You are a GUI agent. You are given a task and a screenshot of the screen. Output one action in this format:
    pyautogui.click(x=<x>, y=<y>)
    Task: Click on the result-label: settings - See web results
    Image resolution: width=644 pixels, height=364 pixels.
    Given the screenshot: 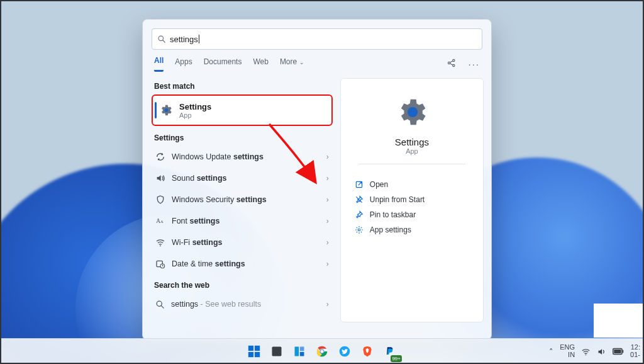 What is the action you would take?
    pyautogui.click(x=216, y=304)
    